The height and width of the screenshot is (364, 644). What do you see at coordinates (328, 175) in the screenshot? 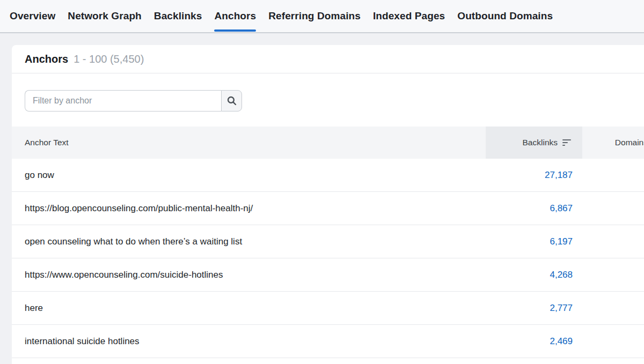
I see `table-row: go now27,187` at bounding box center [328, 175].